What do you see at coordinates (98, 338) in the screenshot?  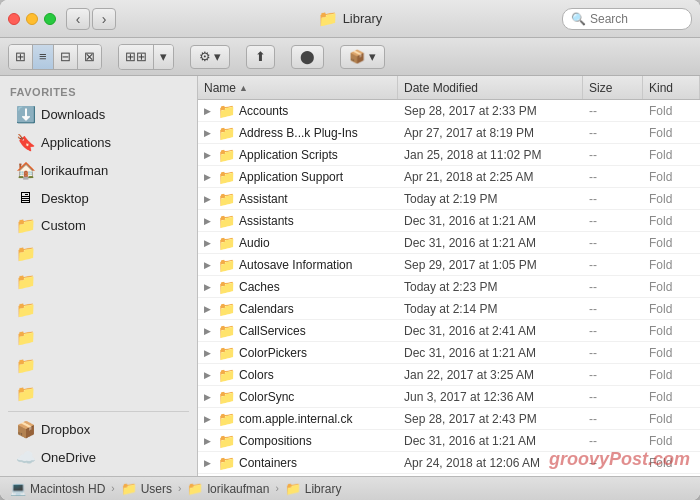 I see `sidebar-item-f4: 📁` at bounding box center [98, 338].